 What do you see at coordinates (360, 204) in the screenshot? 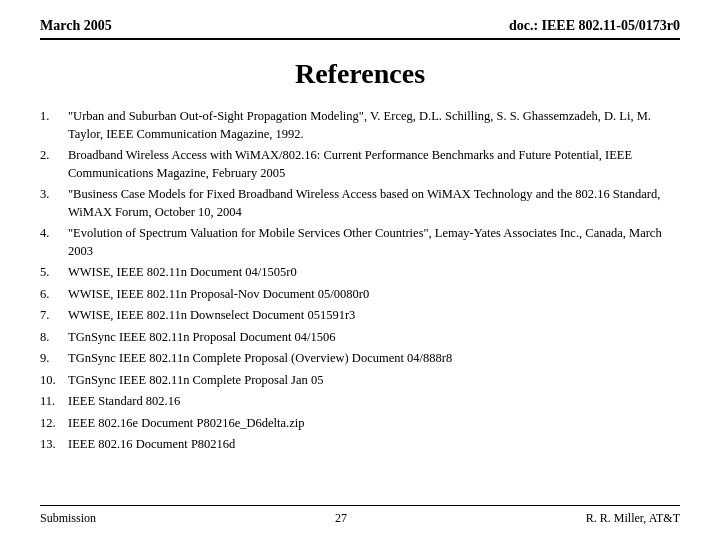
I see `list-item: 3."Business Case Models for Fixed Broadb…` at bounding box center [360, 204].